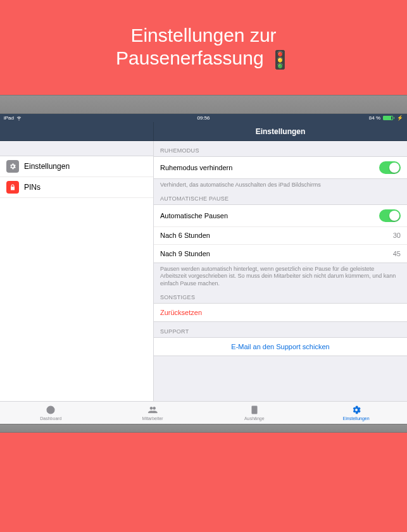  I want to click on reset-label: Zurücksetzen, so click(181, 312).